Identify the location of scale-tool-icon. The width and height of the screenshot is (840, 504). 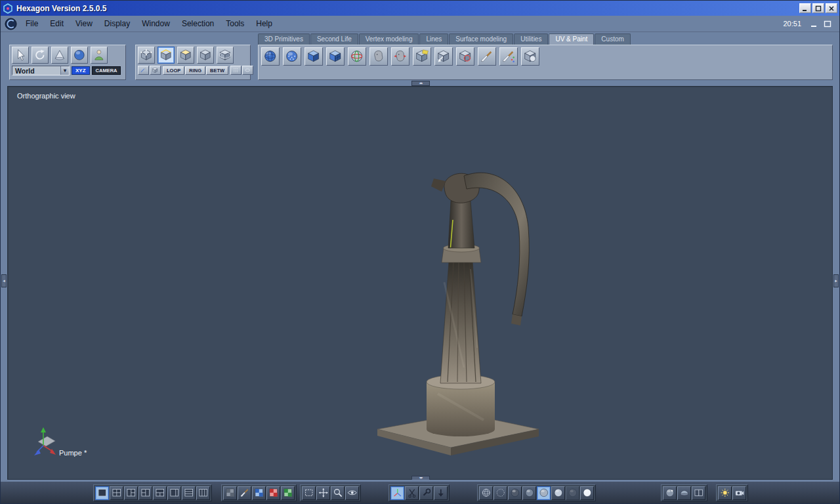
(60, 55).